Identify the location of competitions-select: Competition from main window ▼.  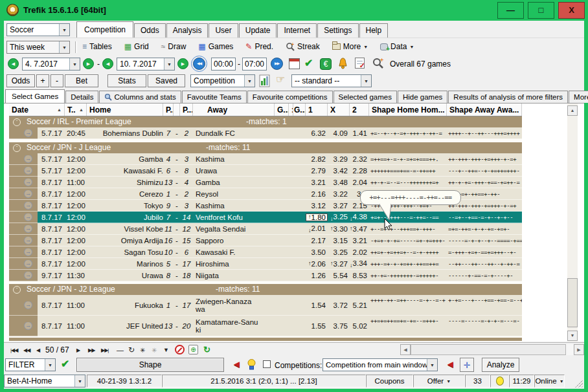
(380, 365).